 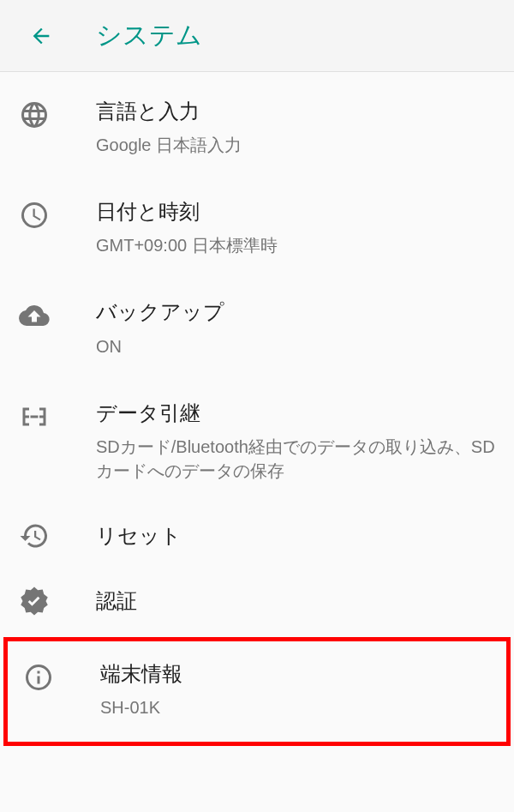 I want to click on text-slot: データ引継 SDカード/Bluetooth経由でのデータの取り込み、SDカードへ…, so click(x=296, y=441).